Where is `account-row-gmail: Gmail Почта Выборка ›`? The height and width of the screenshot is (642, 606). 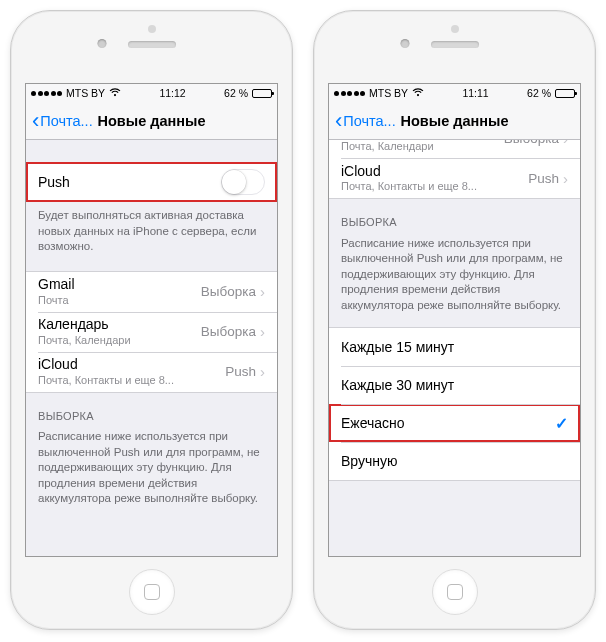
account-row-gmail: Gmail Почта Выборка › is located at coordinates (152, 292).